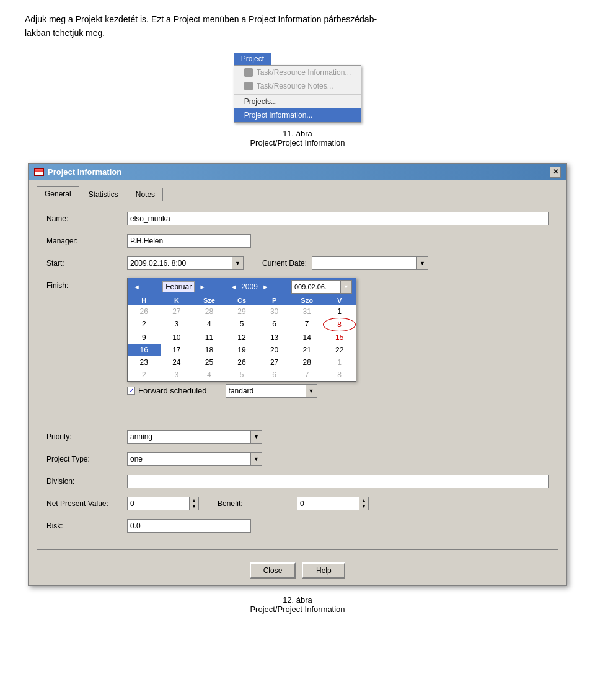 The height and width of the screenshot is (700, 595). Describe the element at coordinates (273, 571) in the screenshot. I see `close-dialog-button: Close` at that location.